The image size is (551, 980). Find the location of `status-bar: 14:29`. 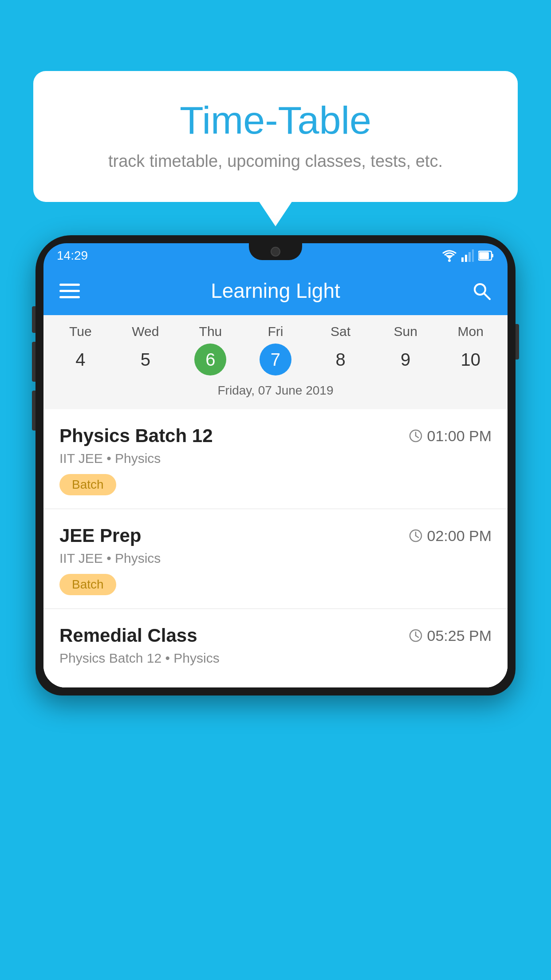

status-bar: 14:29 is located at coordinates (276, 255).